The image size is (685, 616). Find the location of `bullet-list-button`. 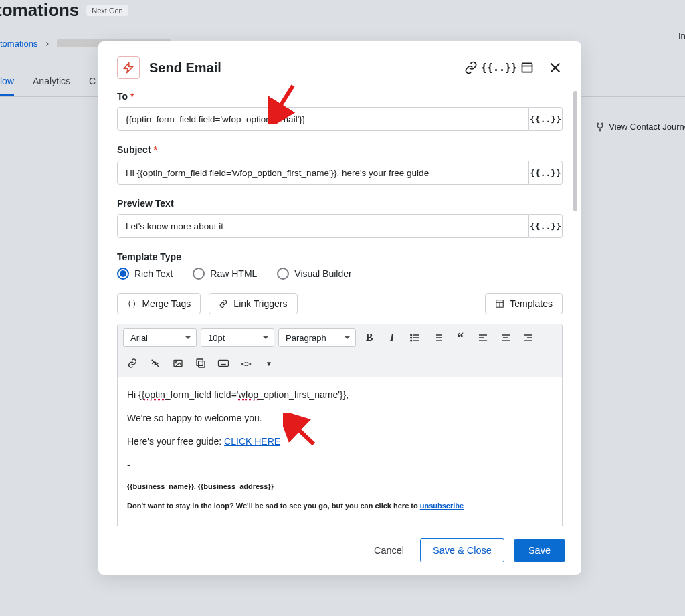

bullet-list-button is located at coordinates (415, 338).